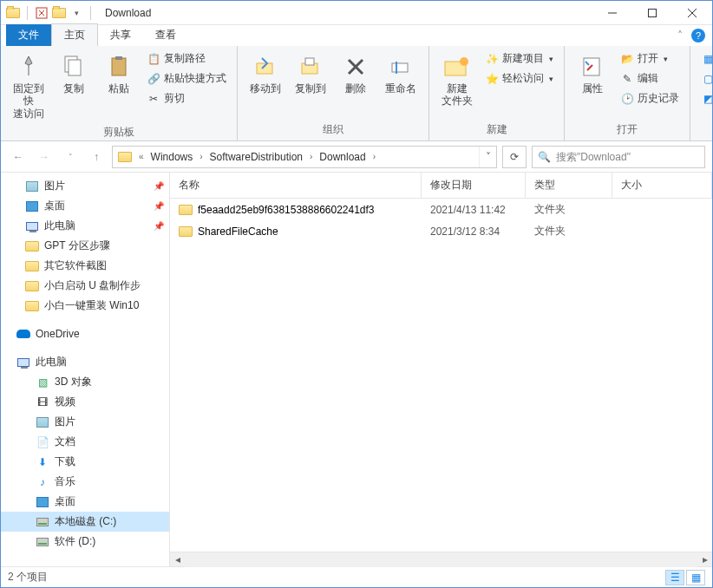 Image resolution: width=713 pixels, height=588 pixels. Describe the element at coordinates (29, 35) in the screenshot. I see `tab-file: 文件` at that location.